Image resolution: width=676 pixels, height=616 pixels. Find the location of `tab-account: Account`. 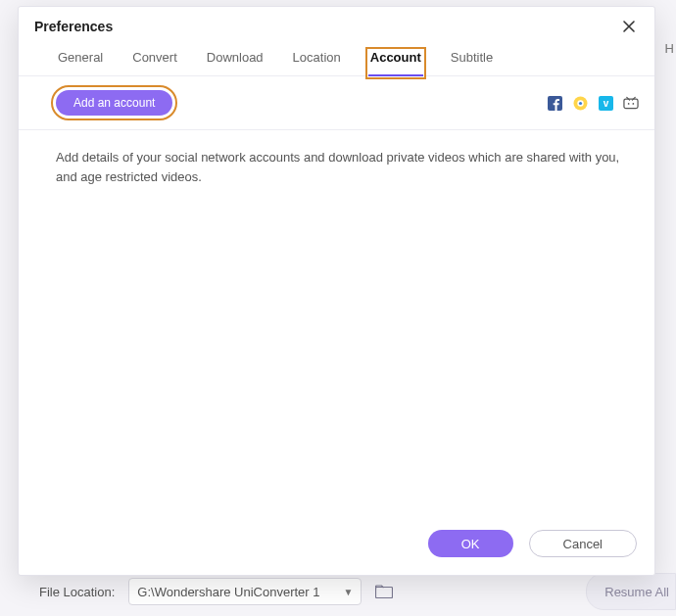

tab-account: Account is located at coordinates (396, 63).